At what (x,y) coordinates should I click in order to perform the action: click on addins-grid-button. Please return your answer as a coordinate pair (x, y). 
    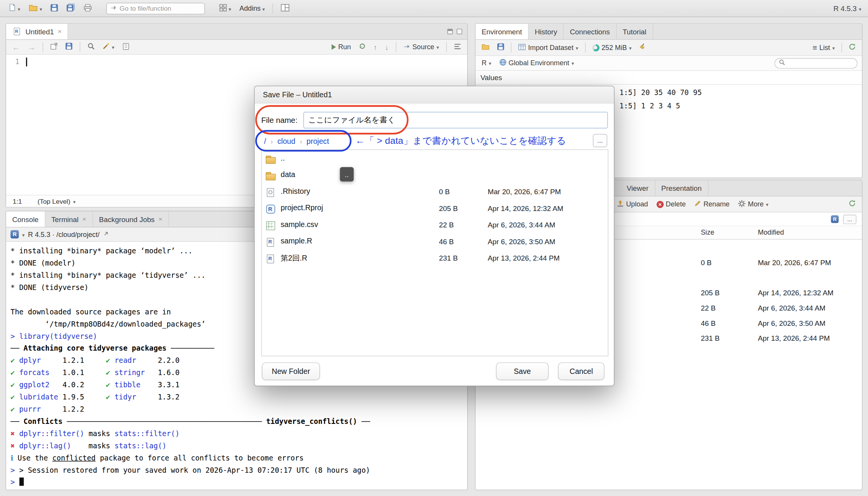
    Looking at the image, I should click on (225, 8).